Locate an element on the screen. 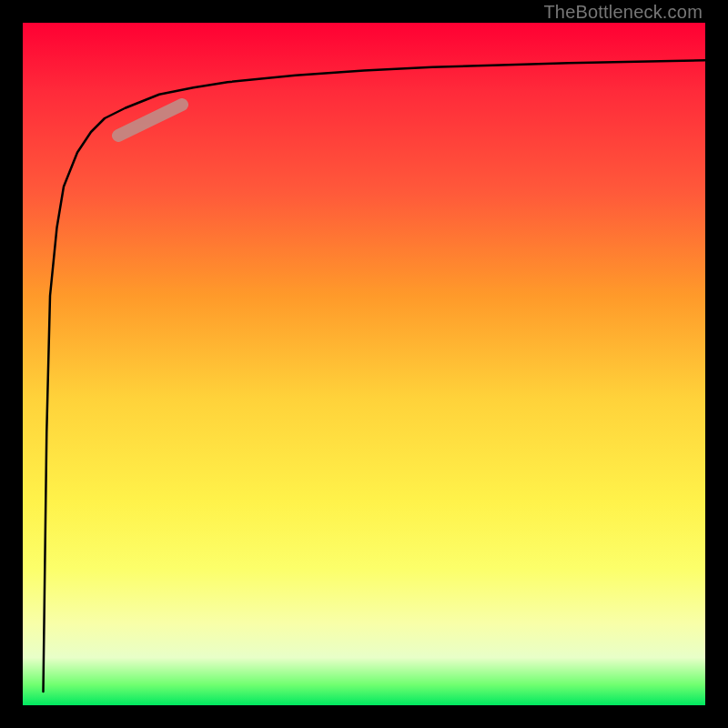  curve-marker is located at coordinates (150, 120).